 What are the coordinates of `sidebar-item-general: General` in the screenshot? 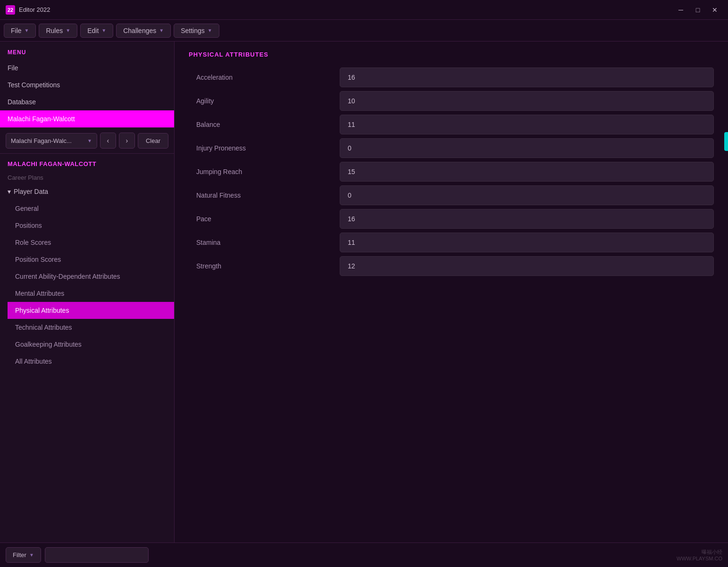 It's located at (91, 208).